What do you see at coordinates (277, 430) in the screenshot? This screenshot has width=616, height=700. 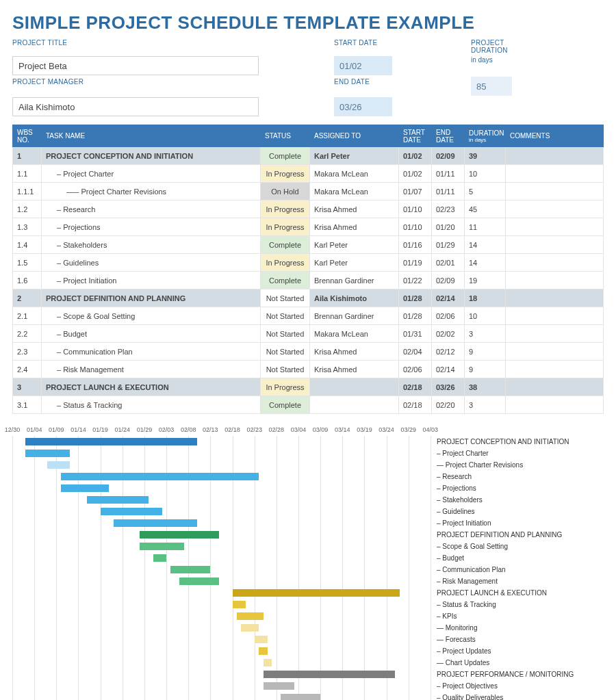 I see `axis-tick: 02/28` at bounding box center [277, 430].